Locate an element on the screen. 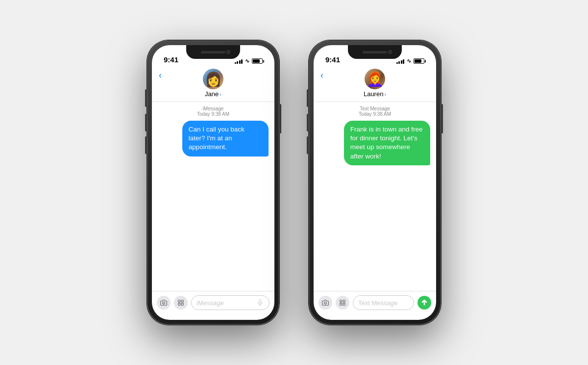  status-icons-lauren: ∿ is located at coordinates (411, 61).